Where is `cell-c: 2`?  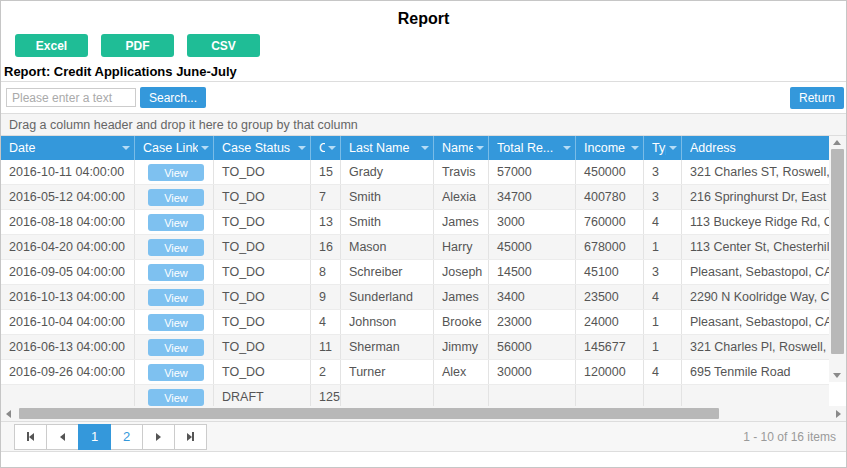
cell-c: 2 is located at coordinates (326, 372).